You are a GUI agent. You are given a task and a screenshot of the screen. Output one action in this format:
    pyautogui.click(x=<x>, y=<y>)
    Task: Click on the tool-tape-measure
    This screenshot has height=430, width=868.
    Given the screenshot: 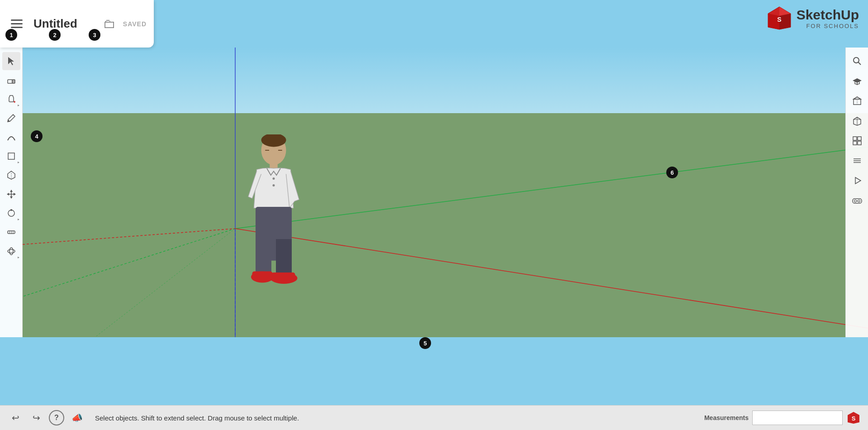 What is the action you would take?
    pyautogui.click(x=11, y=232)
    